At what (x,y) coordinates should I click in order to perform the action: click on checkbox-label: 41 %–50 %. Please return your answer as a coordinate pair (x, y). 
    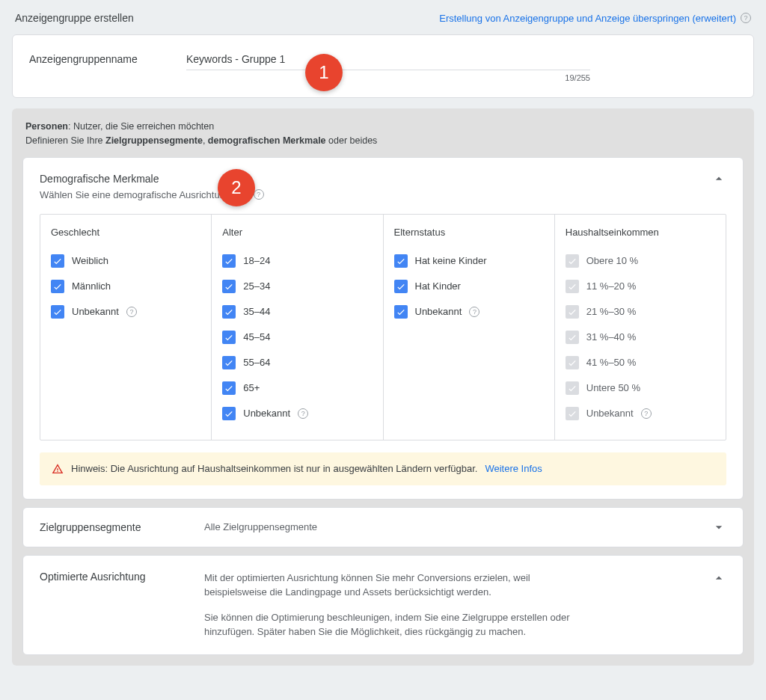
    Looking at the image, I should click on (612, 362).